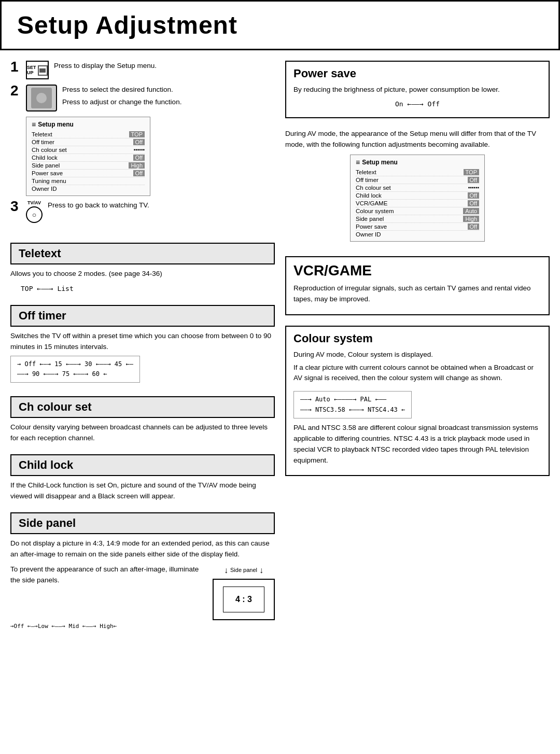  What do you see at coordinates (34, 212) in the screenshot?
I see `step-3-icon-area: TV/AV ○` at bounding box center [34, 212].